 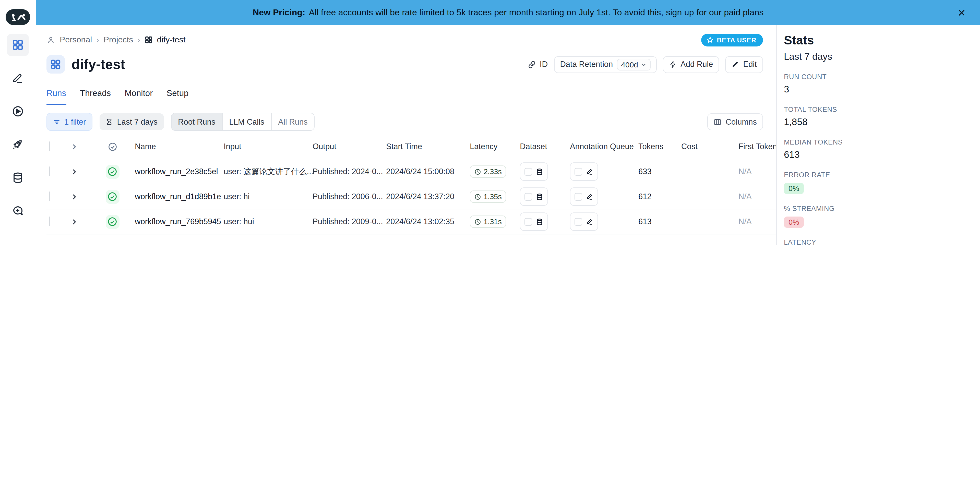 I want to click on chevron-right-icon: ›, so click(x=139, y=40).